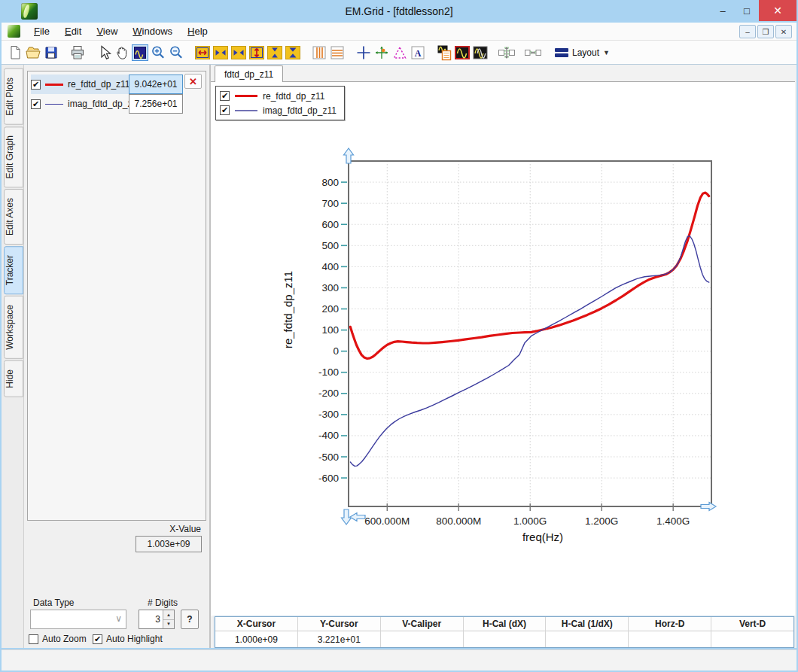 The image size is (798, 672). Describe the element at coordinates (140, 53) in the screenshot. I see `tracker-mode-icon` at that location.